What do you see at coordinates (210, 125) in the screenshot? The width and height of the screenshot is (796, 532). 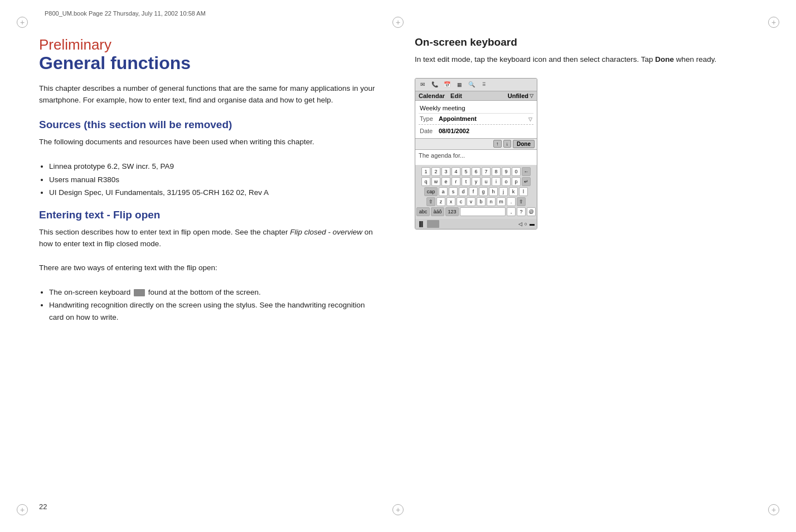 I see `section1-title: Sources (this section will be removed)` at bounding box center [210, 125].